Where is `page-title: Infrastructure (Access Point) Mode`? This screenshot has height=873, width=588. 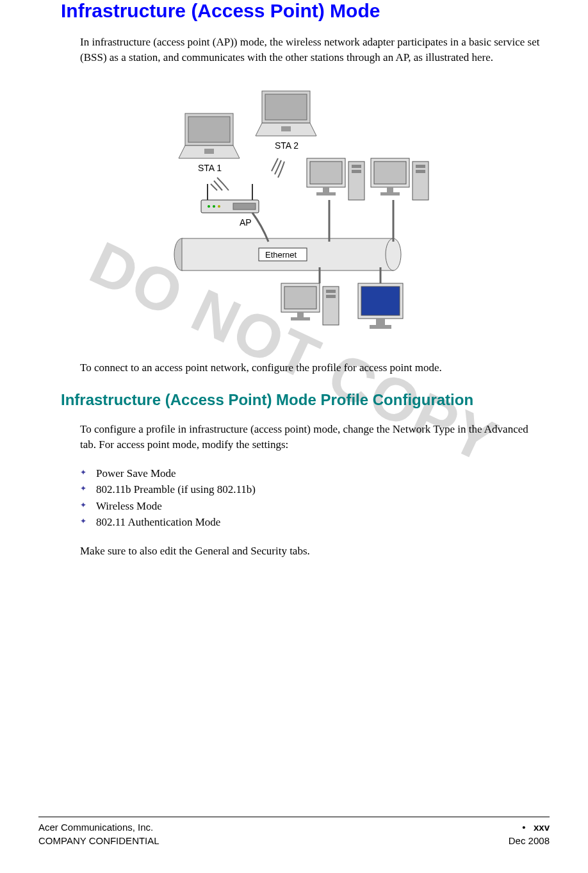 page-title: Infrastructure (Access Point) Mode is located at coordinates (294, 11).